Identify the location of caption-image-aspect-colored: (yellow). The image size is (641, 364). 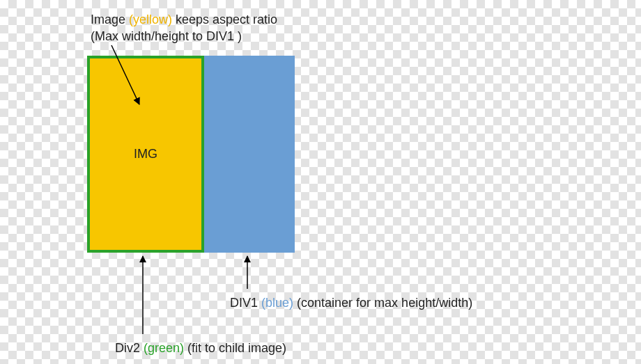
(150, 19).